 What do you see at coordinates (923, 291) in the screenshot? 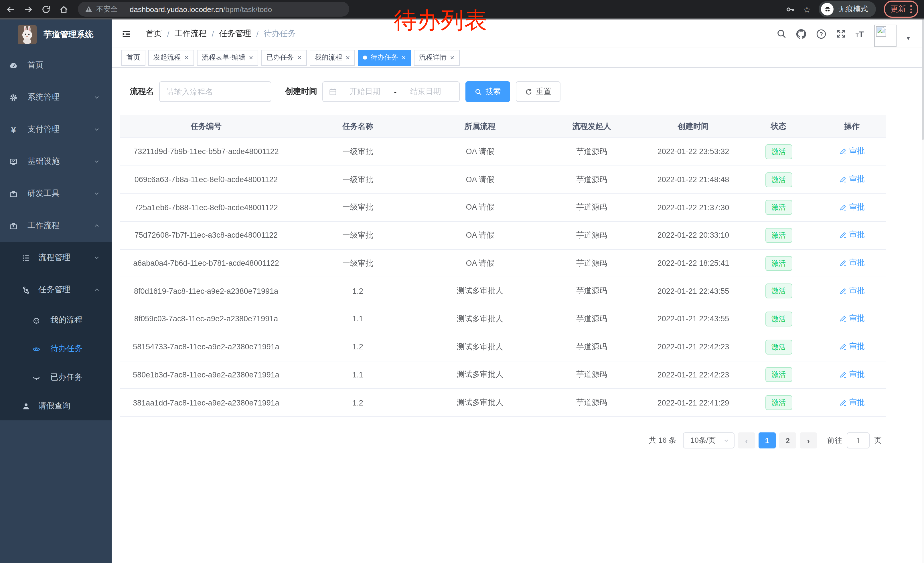
I see `scrollbar-track` at bounding box center [923, 291].